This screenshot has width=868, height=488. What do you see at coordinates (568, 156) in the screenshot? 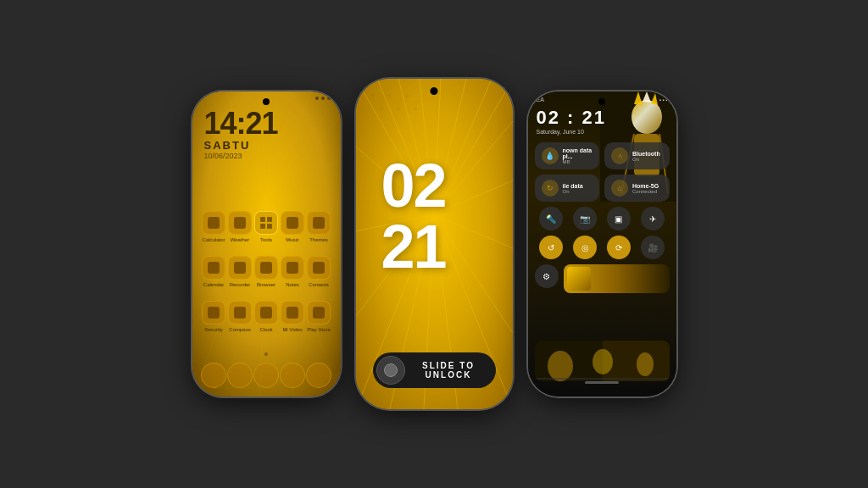
I see `data-tile: 💧 nown data pl... MB` at bounding box center [568, 156].